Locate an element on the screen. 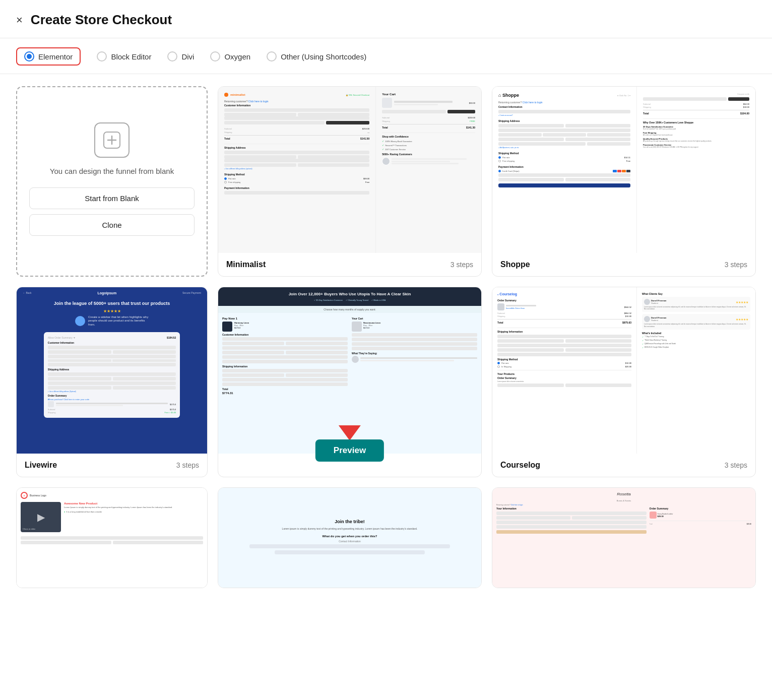 The image size is (772, 700). tribe-email-field is located at coordinates (350, 546).